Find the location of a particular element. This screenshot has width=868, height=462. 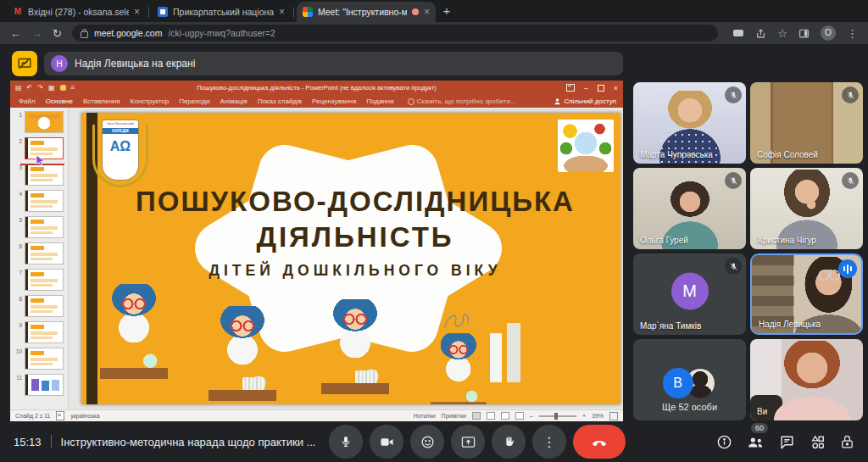

stop-presenting-button is located at coordinates (25, 64).